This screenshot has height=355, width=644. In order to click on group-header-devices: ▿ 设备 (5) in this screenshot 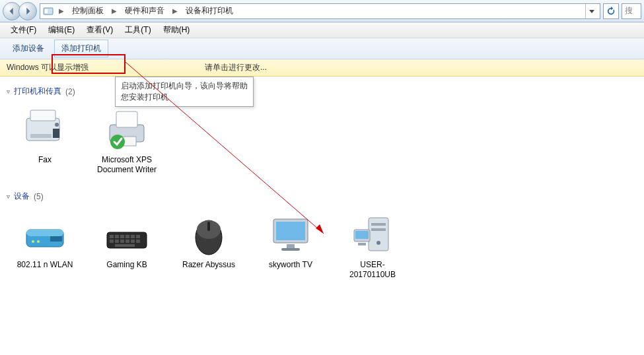, I will do `click(322, 197)`.